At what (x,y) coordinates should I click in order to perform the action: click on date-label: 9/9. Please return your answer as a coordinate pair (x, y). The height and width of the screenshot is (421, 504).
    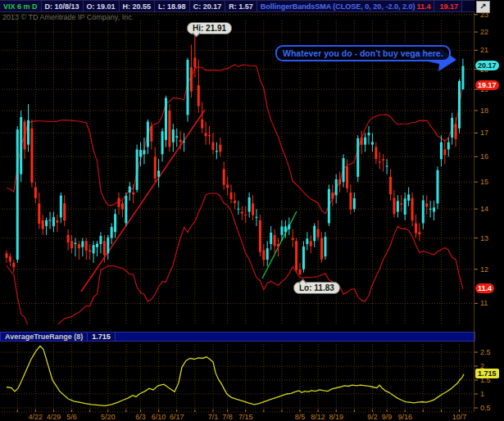
    Looking at the image, I should click on (387, 417).